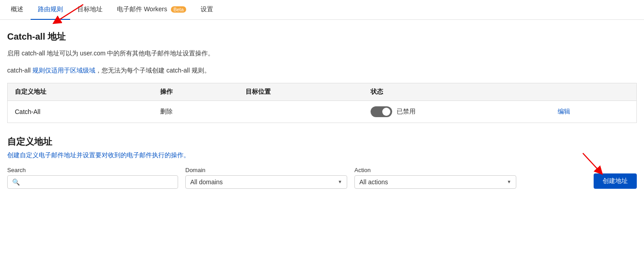  I want to click on catchall-link: 规则仅适用于区域级域, so click(64, 70).